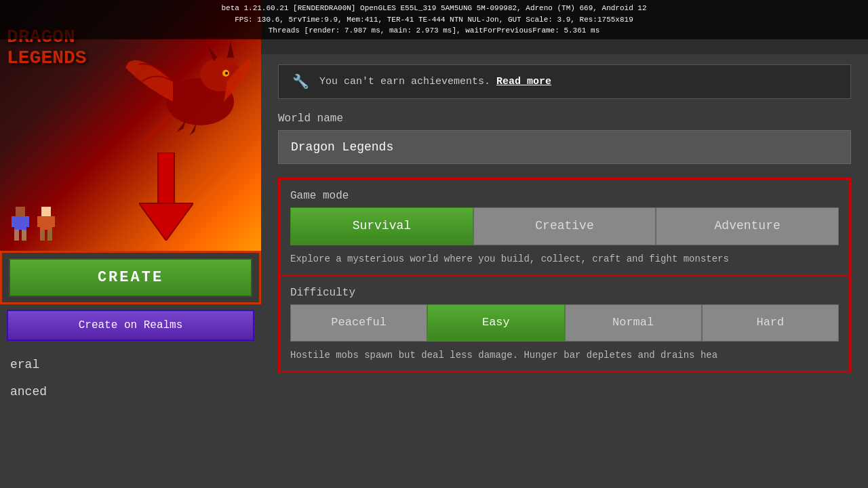 The image size is (868, 488). Describe the element at coordinates (20, 224) in the screenshot. I see `character-1-icon` at that location.